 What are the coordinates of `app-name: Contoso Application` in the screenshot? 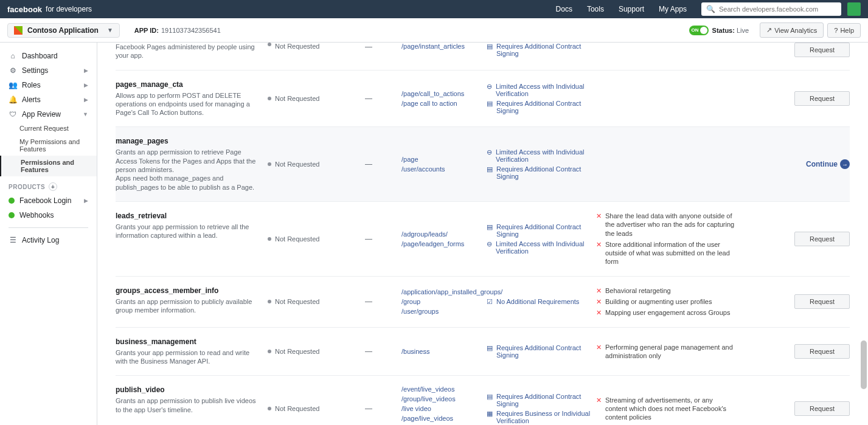 It's located at (63, 30).